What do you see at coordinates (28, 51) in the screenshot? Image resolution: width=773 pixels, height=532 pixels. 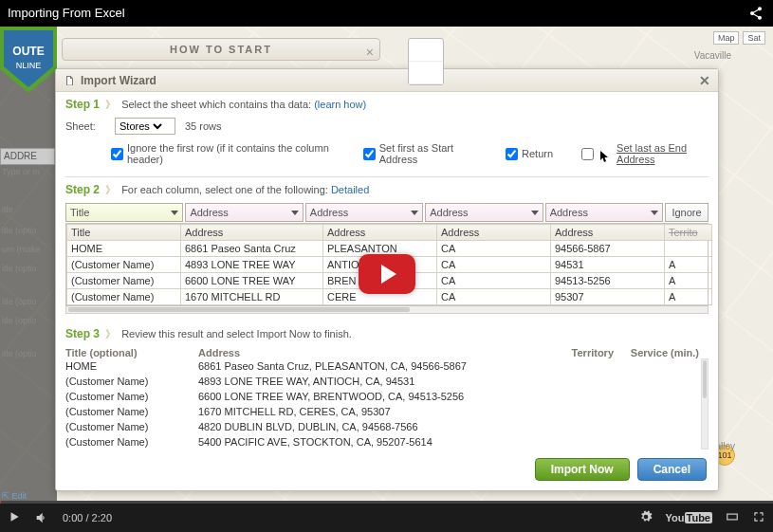 I see `svg-text: OUTE` at bounding box center [28, 51].